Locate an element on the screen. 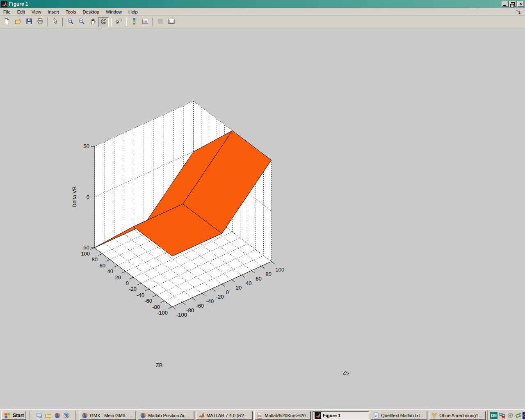  minimize-icon is located at coordinates (504, 5).